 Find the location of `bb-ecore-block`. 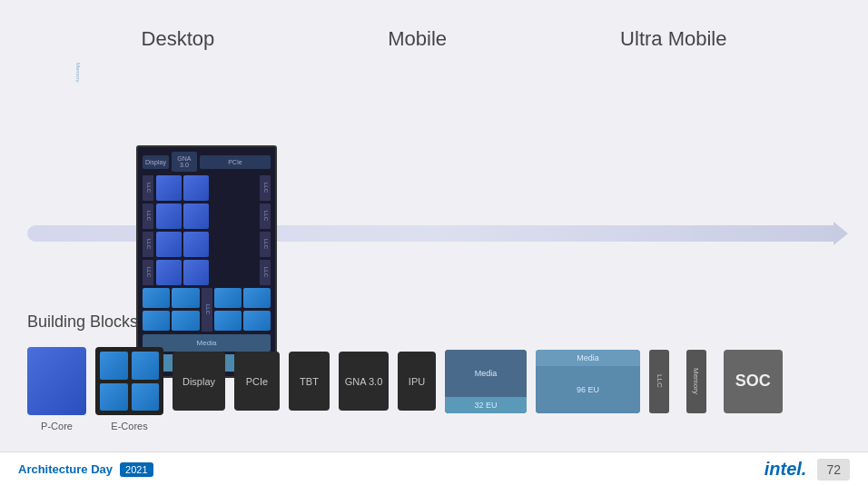

bb-ecore-block is located at coordinates (129, 382).